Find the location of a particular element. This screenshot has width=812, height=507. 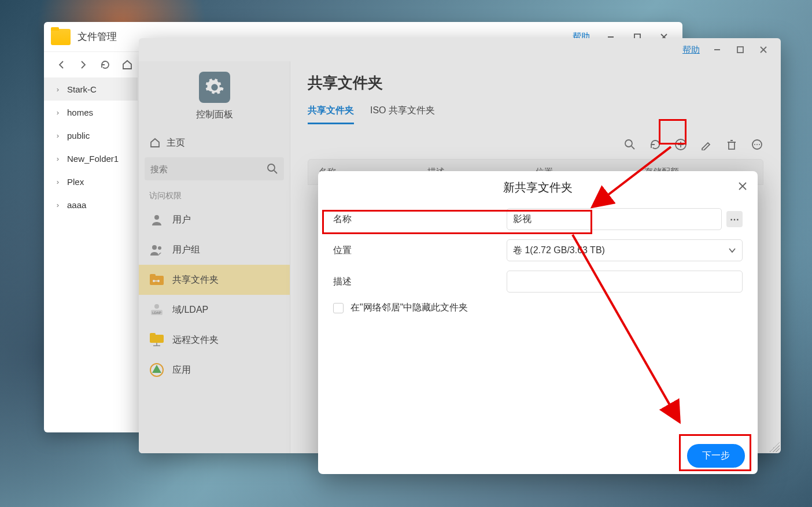

file-manager-sidebar: ›Stark-C ›homes ›public ›New_Folder1 ›Pl… is located at coordinates (91, 255).